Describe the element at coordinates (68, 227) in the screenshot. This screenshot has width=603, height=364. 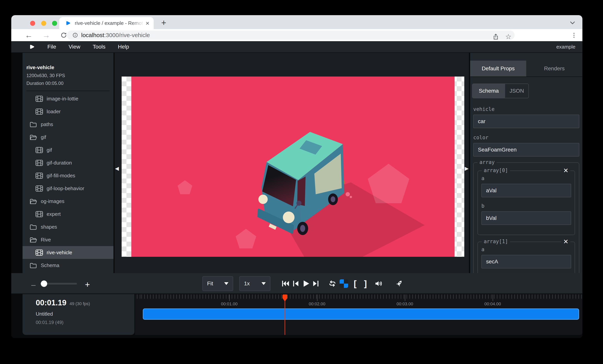
I see `sidebar-folder-shapes: shapes` at that location.